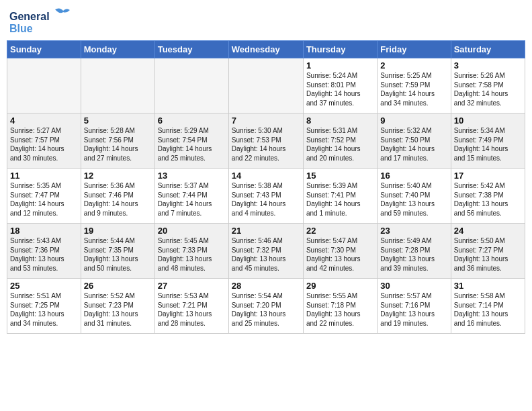 The width and height of the screenshot is (532, 411). I want to click on table-row: 4Sunrise: 5:27 AM Sunset: 7:57 PM Daylig…, so click(44, 141).